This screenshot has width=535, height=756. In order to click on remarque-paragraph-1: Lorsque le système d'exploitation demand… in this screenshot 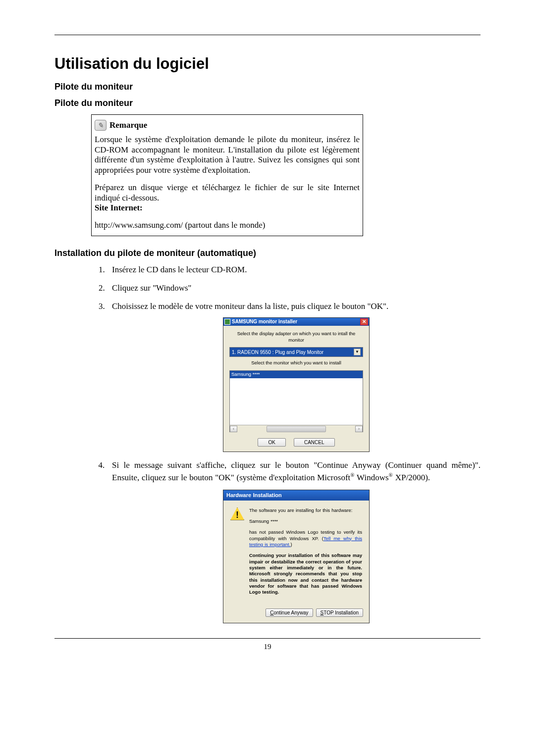, I will do `click(227, 155)`.